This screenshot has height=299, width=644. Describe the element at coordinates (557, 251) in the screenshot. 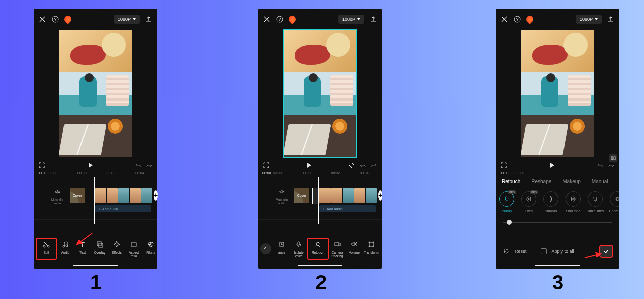

I see `confirm-row: Reset Apply to all` at that location.